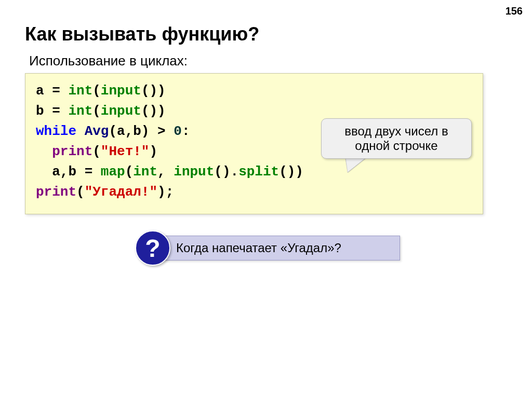 This screenshot has width=532, height=398. I want to click on code-keyword-while: while, so click(60, 131).